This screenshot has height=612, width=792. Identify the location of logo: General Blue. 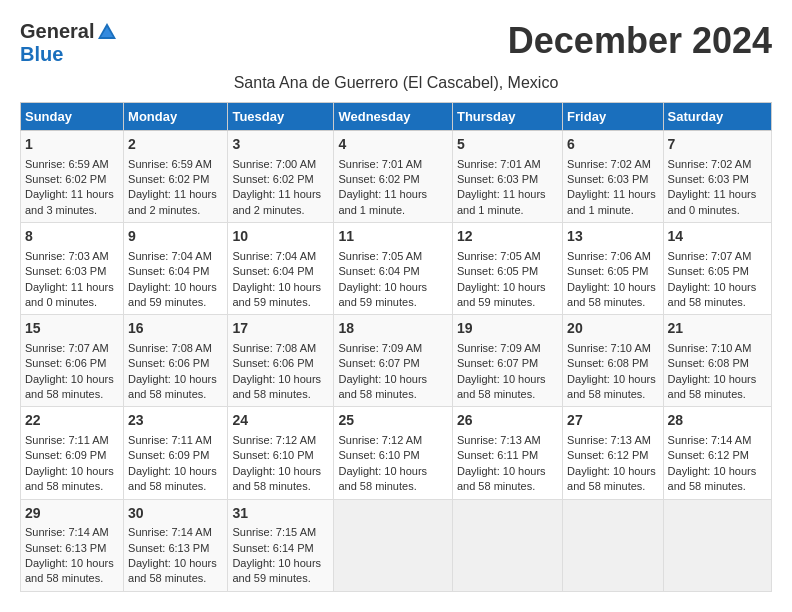
(69, 43).